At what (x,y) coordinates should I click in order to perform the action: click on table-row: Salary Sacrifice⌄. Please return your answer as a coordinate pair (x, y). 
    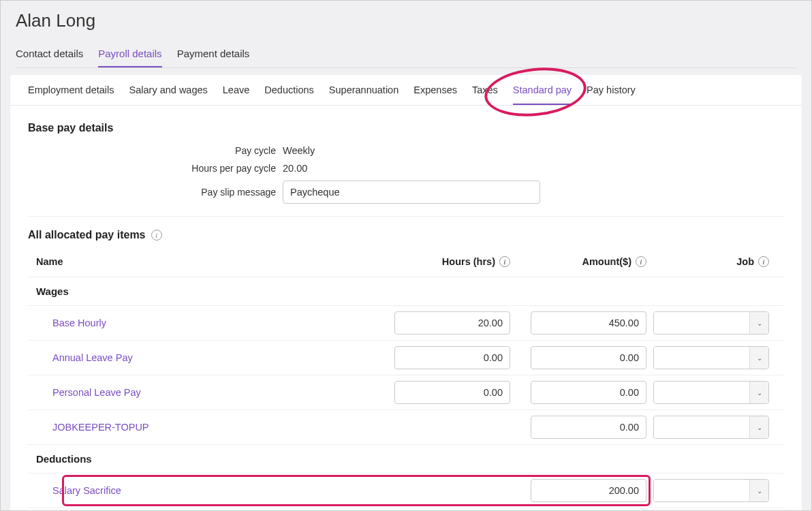
    Looking at the image, I should click on (406, 491).